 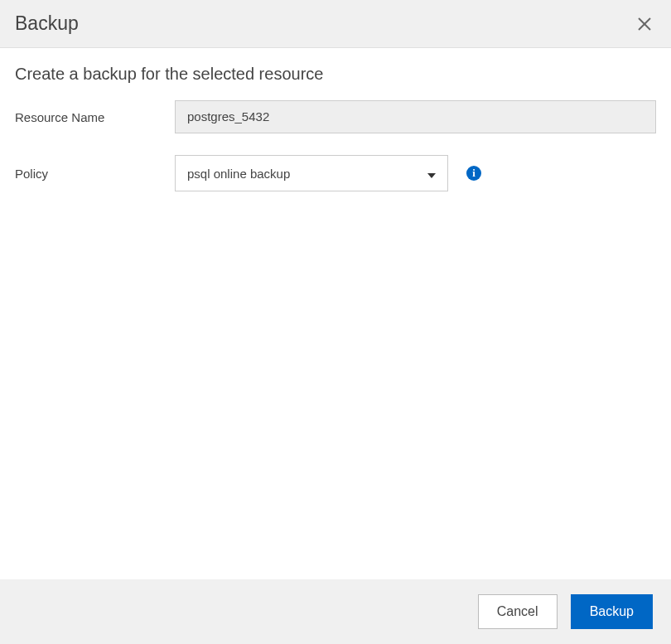 What do you see at coordinates (94, 118) in the screenshot?
I see `resource-name-label: Resource Name` at bounding box center [94, 118].